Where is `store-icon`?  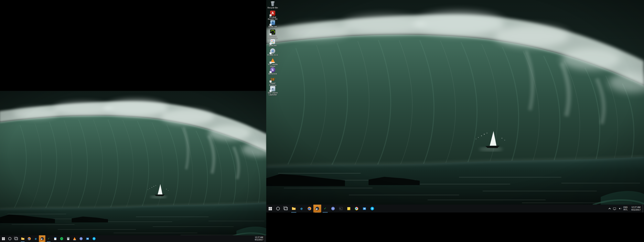
store-icon is located at coordinates (364, 208).